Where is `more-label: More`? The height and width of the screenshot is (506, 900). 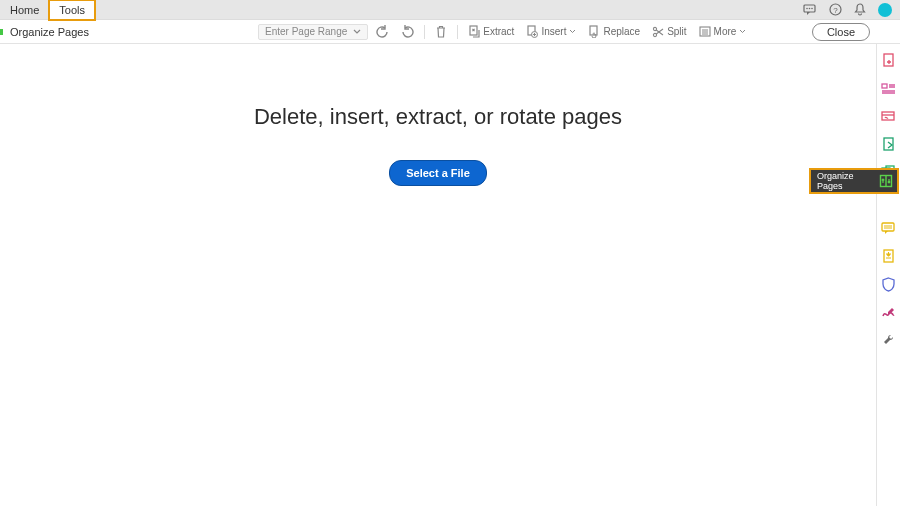
more-label: More is located at coordinates (726, 32).